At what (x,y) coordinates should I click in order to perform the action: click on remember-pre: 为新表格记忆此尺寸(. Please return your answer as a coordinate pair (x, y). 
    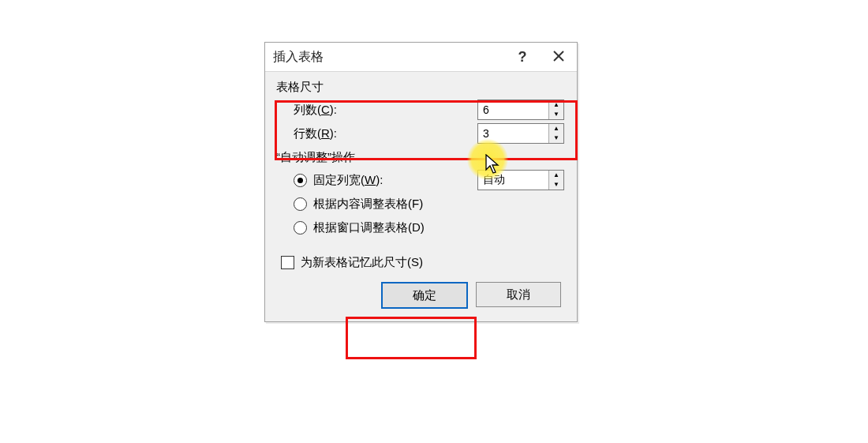
    Looking at the image, I should click on (356, 262).